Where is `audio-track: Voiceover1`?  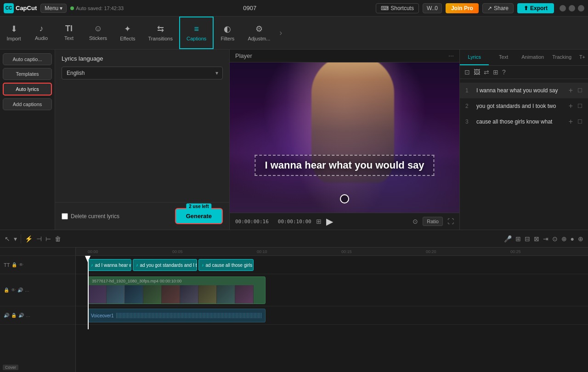
audio-track: Voiceover1 is located at coordinates (332, 316).